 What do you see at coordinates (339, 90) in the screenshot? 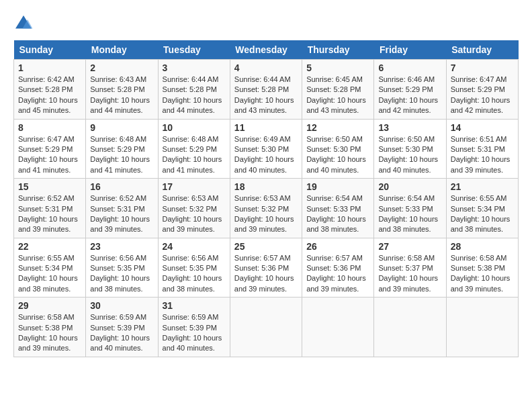
I see `calendar-cell: 5Sunrise: 6:45 AMSunset: 5:28 PMDaylight…` at bounding box center [339, 90].